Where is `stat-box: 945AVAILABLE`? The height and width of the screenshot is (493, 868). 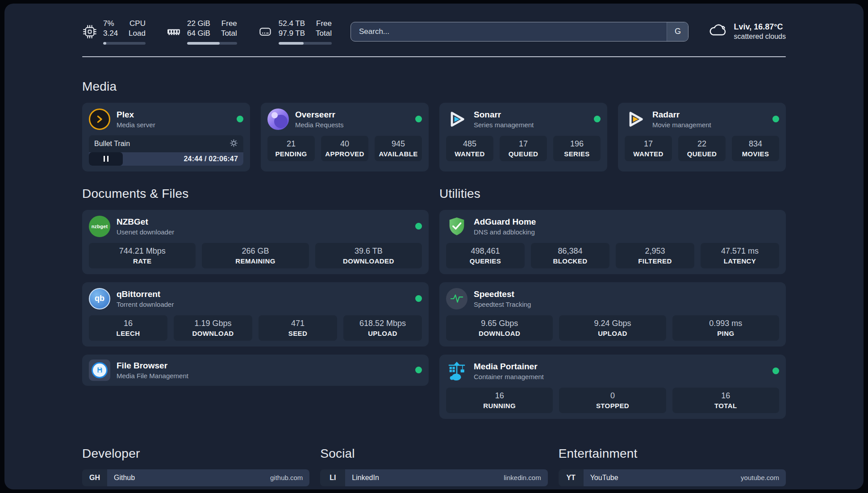 stat-box: 945AVAILABLE is located at coordinates (398, 148).